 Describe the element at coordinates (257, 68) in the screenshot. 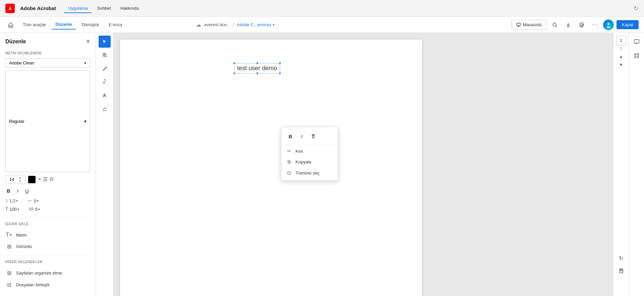

I see `text-content: test user demo` at that location.